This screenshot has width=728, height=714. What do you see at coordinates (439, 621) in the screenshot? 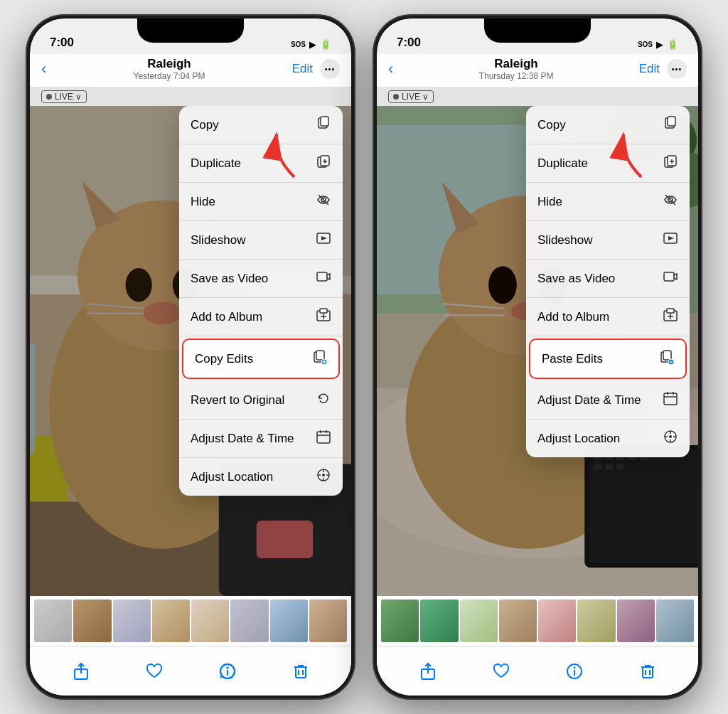
I see `thumb-2-right` at bounding box center [439, 621].